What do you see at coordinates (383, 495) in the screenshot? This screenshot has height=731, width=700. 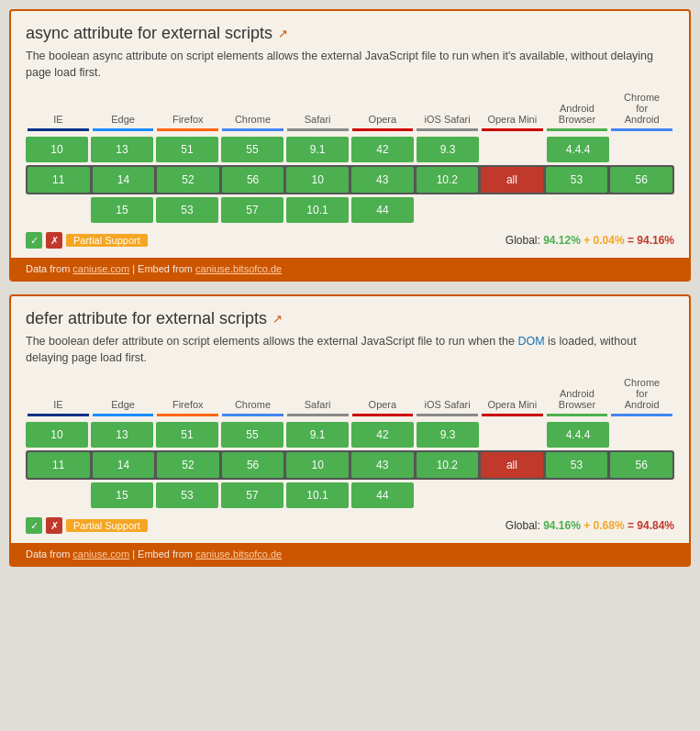 I see `cell-r2-c5: 44` at bounding box center [383, 495].